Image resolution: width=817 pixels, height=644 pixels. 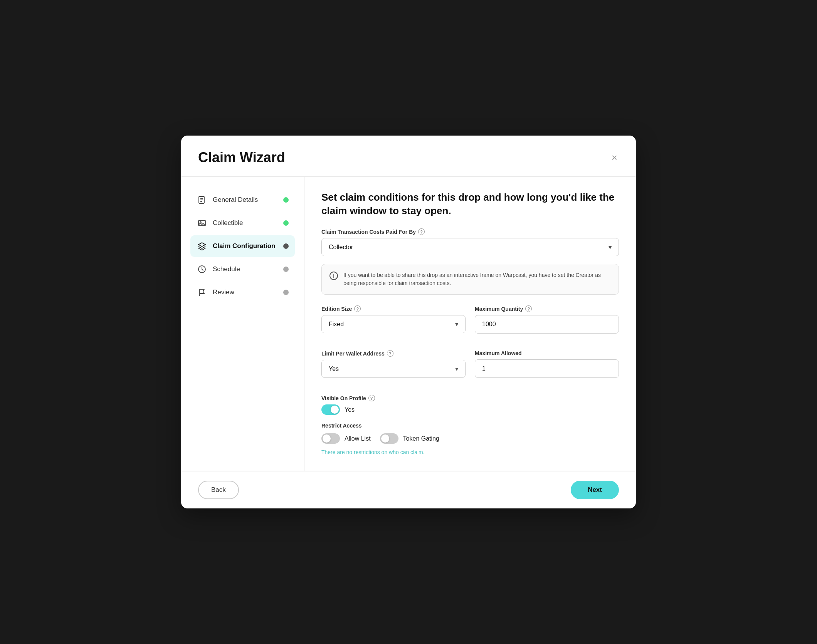 I want to click on token-gating-toggle-track, so click(x=389, y=438).